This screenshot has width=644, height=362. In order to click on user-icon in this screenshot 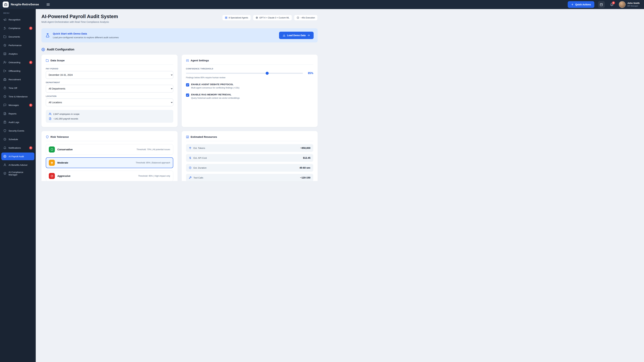, I will do `click(5, 165)`.